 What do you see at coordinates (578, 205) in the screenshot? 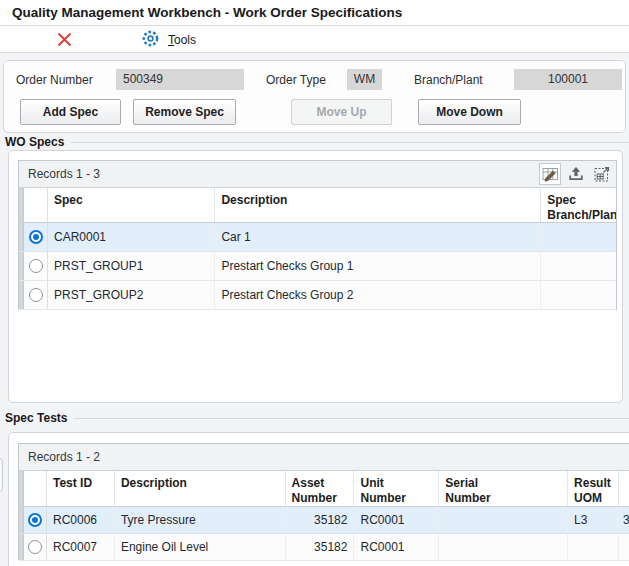
I see `spec-branch-plant-column-header: Spec Branch/Plant` at bounding box center [578, 205].